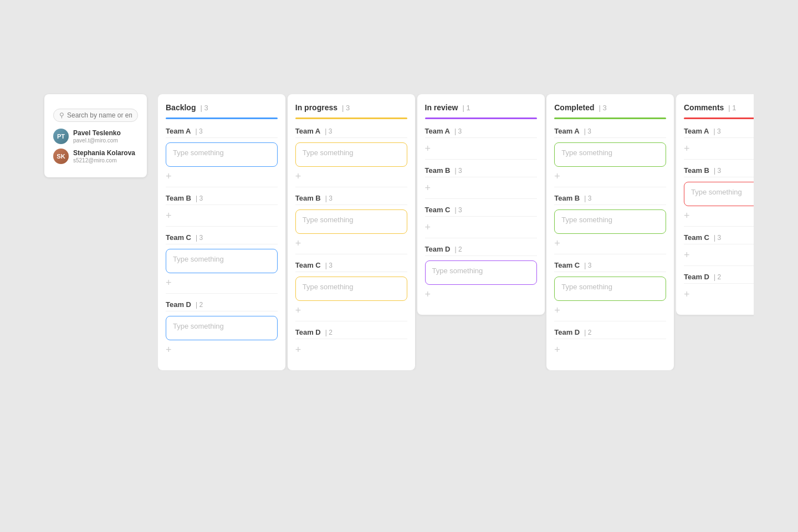  What do you see at coordinates (308, 332) in the screenshot?
I see `team-name-inprogress-3: Team D` at bounding box center [308, 332].